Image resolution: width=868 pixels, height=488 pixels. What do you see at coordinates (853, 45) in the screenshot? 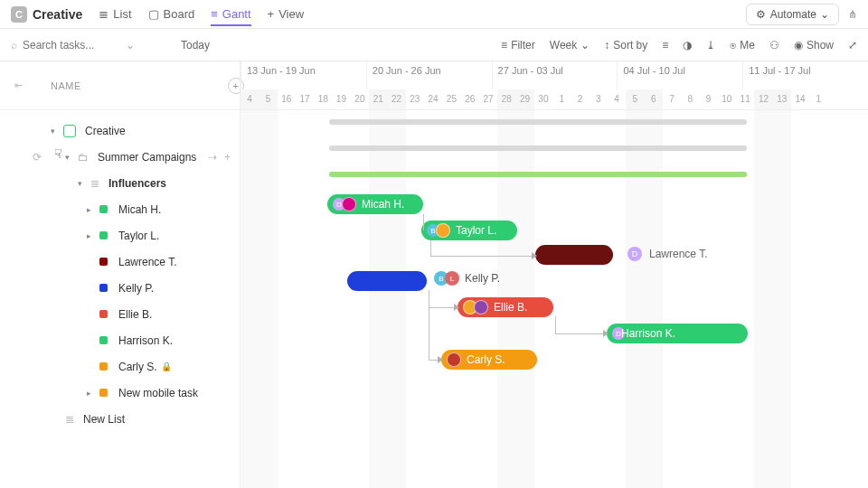
I see `expand-icon: ⤢` at bounding box center [853, 45].